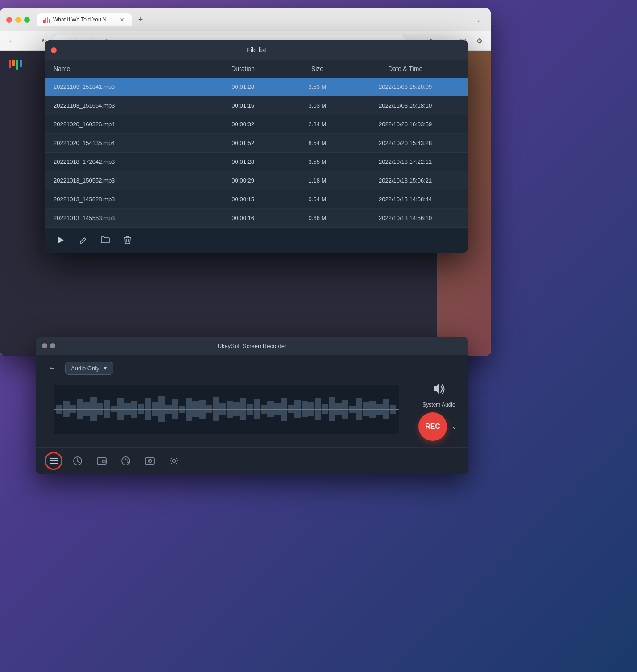 The width and height of the screenshot is (637, 672). Describe the element at coordinates (47, 20) in the screenshot. I see `tab-favicon` at that location.